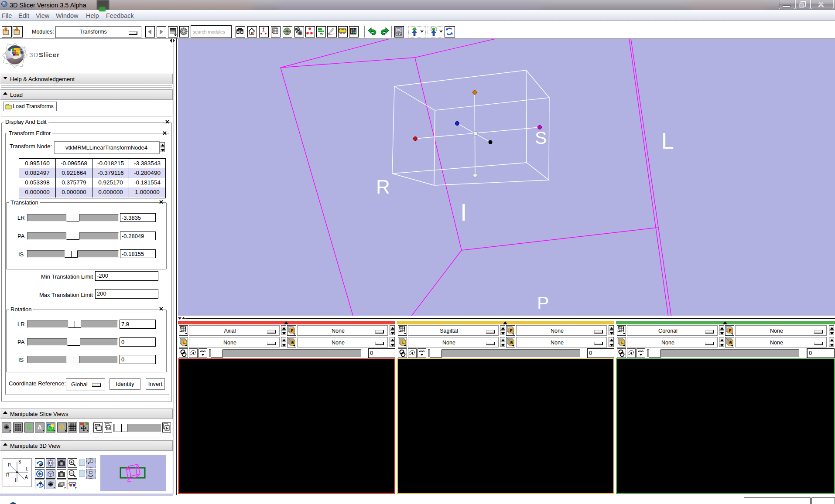 The height and width of the screenshot is (504, 835). Describe the element at coordinates (26, 477) in the screenshot. I see `svg-text: A` at that location.